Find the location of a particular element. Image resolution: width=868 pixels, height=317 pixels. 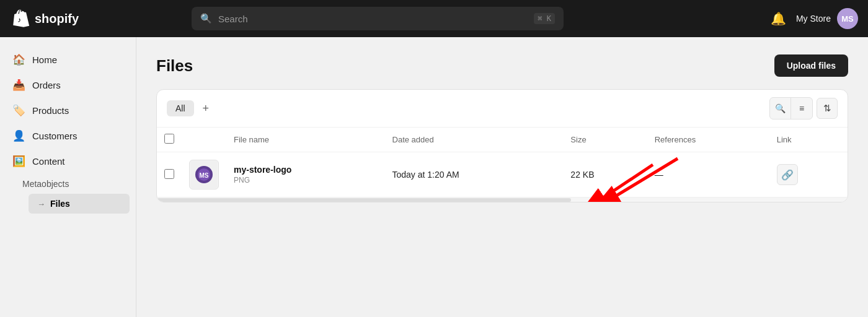

logo-text: shopify is located at coordinates (57, 19).